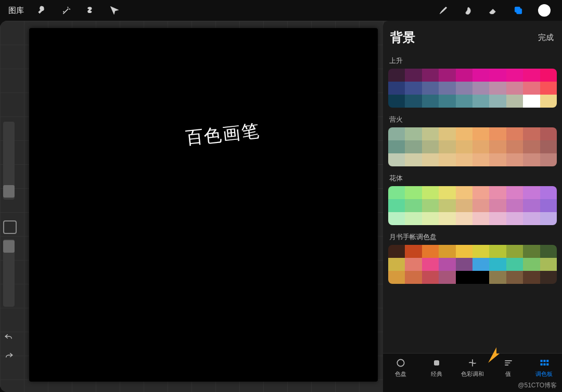  Describe the element at coordinates (468, 10) in the screenshot. I see `smudge-icon` at that location.